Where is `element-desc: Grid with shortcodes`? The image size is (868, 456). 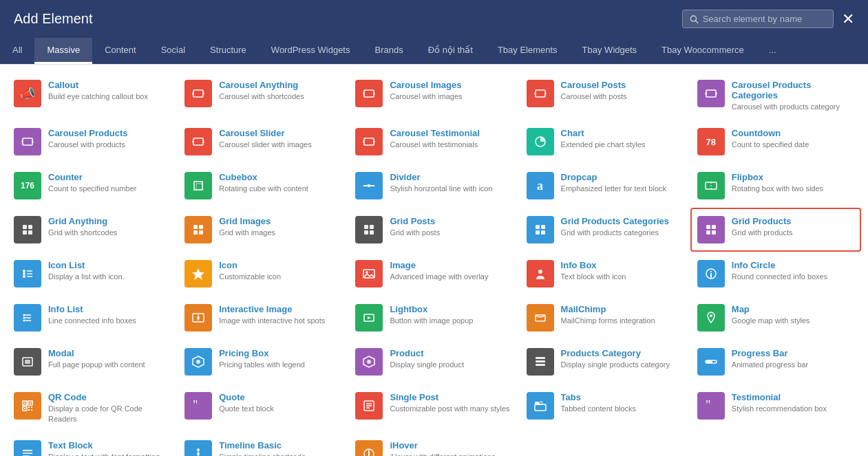 element-desc: Grid with shortcodes is located at coordinates (109, 232).